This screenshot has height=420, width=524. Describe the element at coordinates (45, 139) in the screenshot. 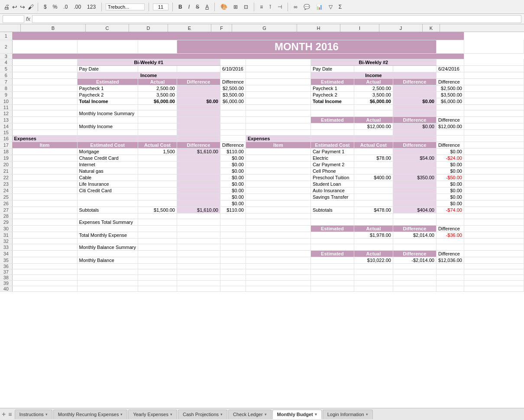

I see `cell-r16-c0: Expenses` at that location.